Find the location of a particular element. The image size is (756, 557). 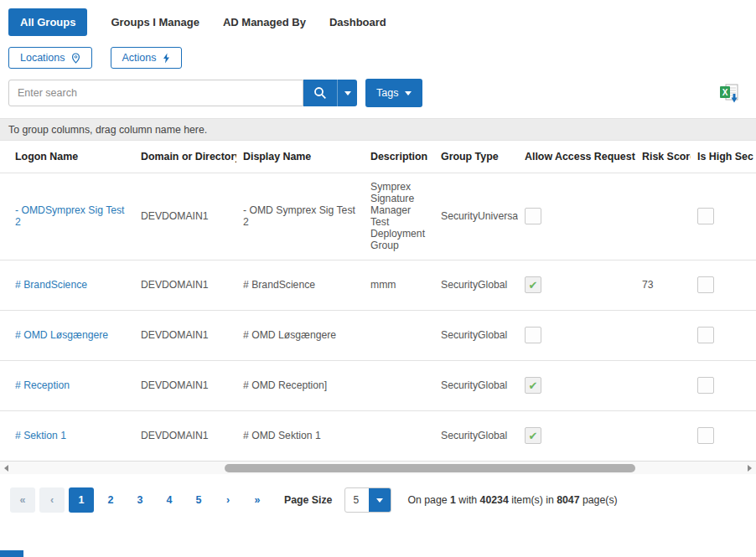

horizontal-scrollbar is located at coordinates (378, 467).